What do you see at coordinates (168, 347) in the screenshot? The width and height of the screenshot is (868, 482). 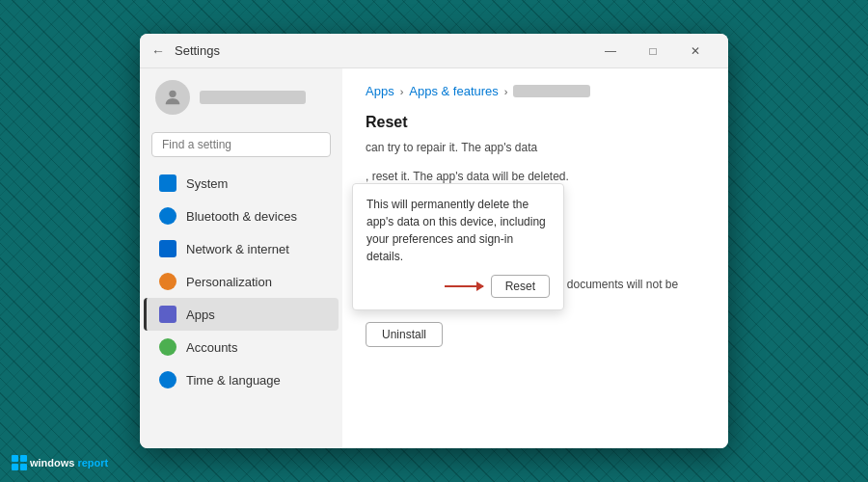 I see `accounts-icon` at bounding box center [168, 347].